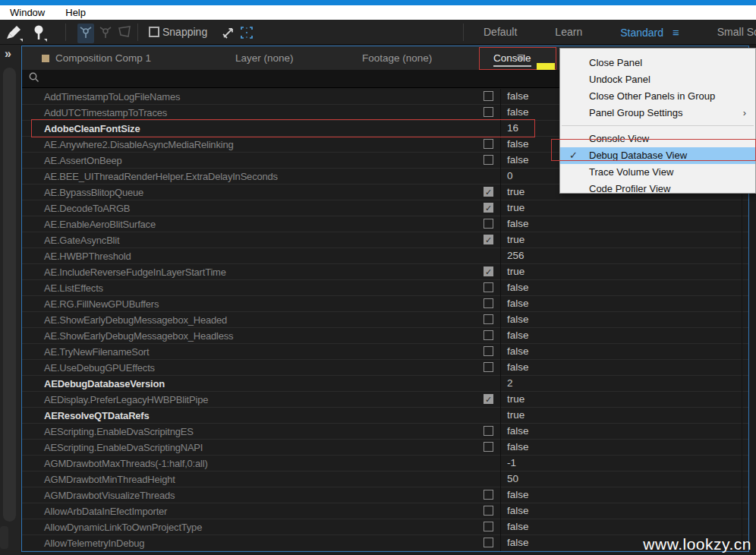  I want to click on table-row: AE.IncludeReverseFudgeInLayerStartTime✓t…, so click(386, 272).